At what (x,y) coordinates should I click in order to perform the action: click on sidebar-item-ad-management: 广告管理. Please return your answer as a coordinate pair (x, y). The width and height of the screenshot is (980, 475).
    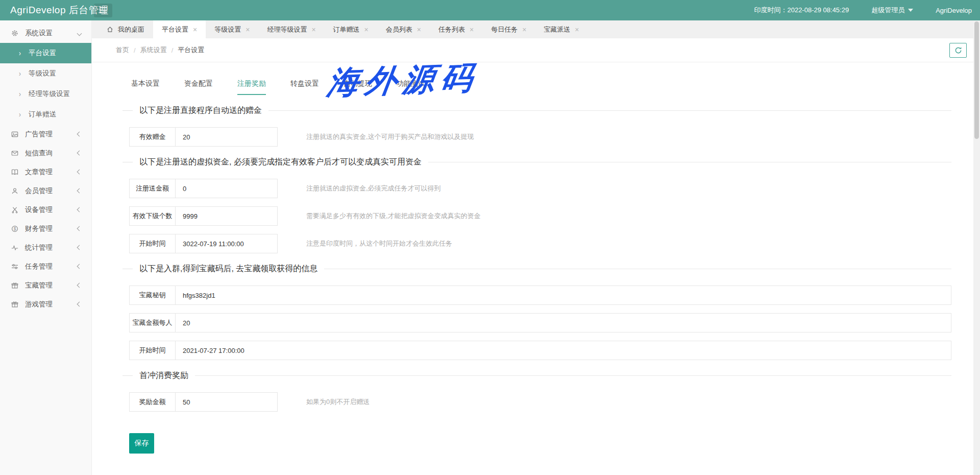
    Looking at the image, I should click on (46, 134).